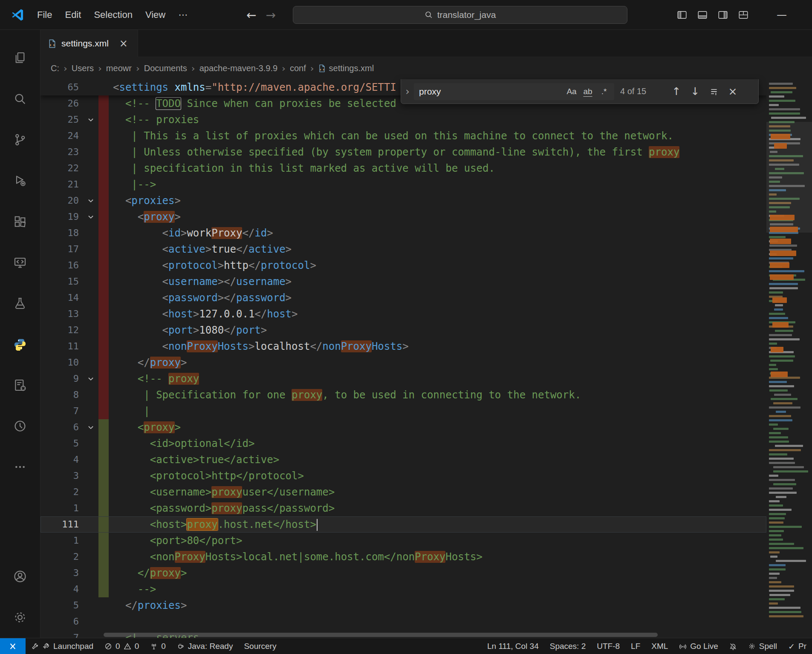 Image resolution: width=812 pixels, height=654 pixels. What do you see at coordinates (155, 15) in the screenshot?
I see `menu-view: View` at bounding box center [155, 15].